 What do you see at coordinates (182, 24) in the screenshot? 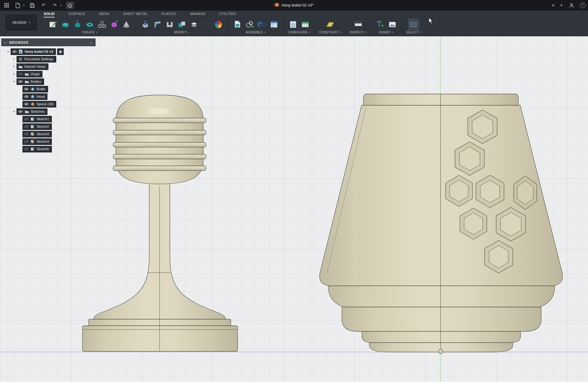
I see `combine-icon` at bounding box center [182, 24].